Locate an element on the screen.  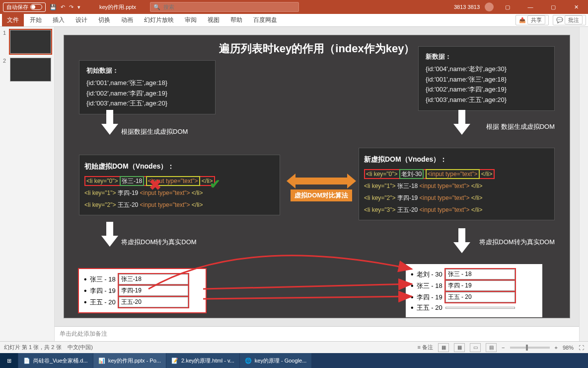
autosave-toggle: 自动保存 is located at coordinates (24, 7).